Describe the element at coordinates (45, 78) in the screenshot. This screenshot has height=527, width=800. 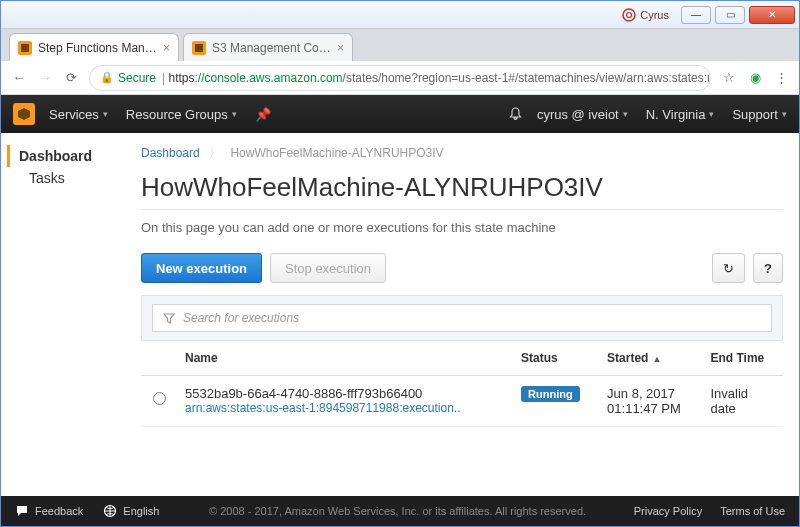
I see `forward-icon: →` at that location.